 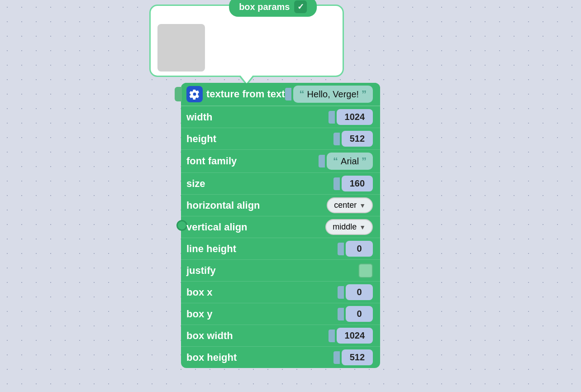 What do you see at coordinates (355, 336) in the screenshot?
I see `value-box-width: 1024` at bounding box center [355, 336].